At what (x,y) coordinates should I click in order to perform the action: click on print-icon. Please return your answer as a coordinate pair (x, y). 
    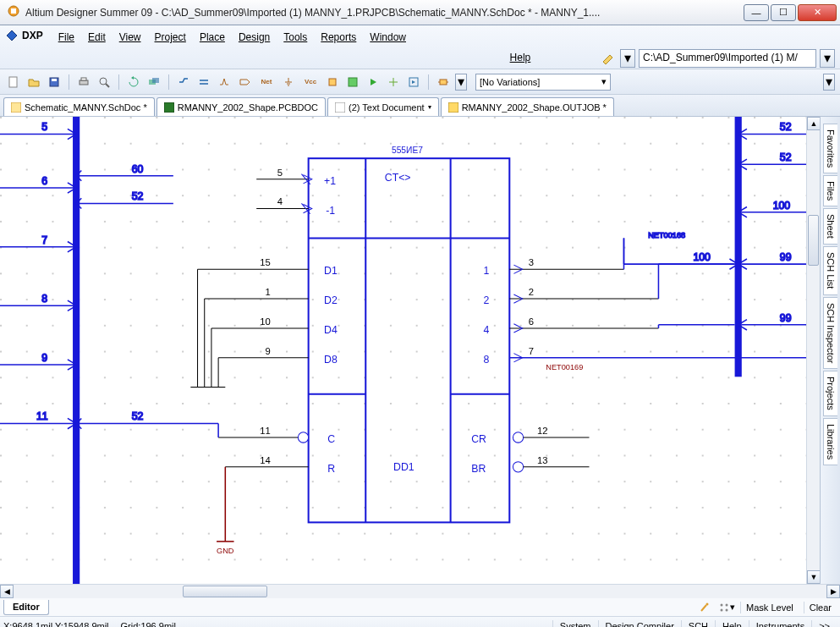
    Looking at the image, I should click on (84, 82).